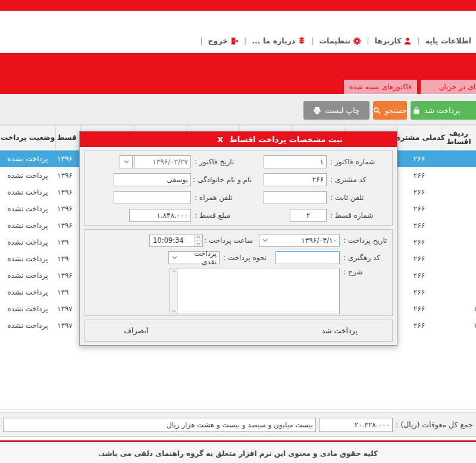 This screenshot has width=476, height=463. What do you see at coordinates (160, 215) in the screenshot?
I see `installment-amount-input` at bounding box center [160, 215].